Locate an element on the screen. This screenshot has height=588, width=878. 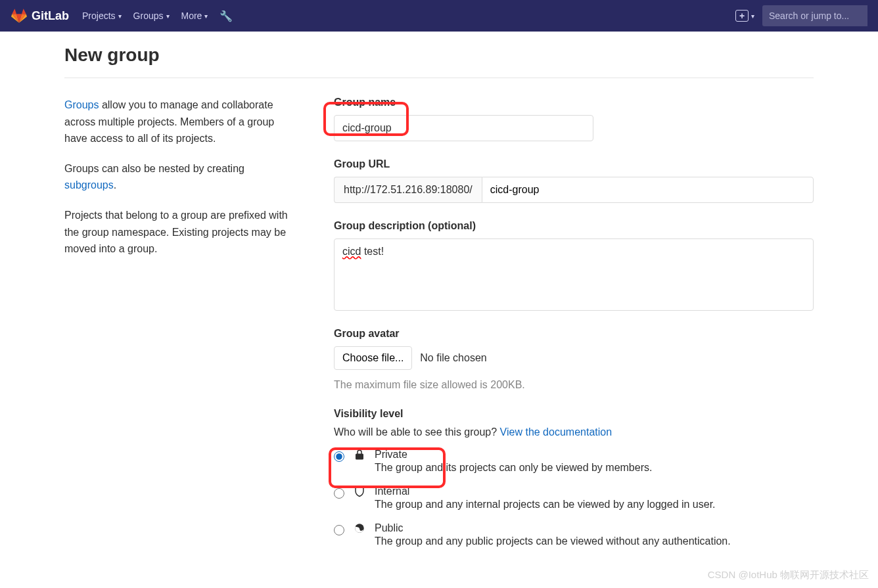
admin-wrench-icon: 🔧 is located at coordinates (226, 16).